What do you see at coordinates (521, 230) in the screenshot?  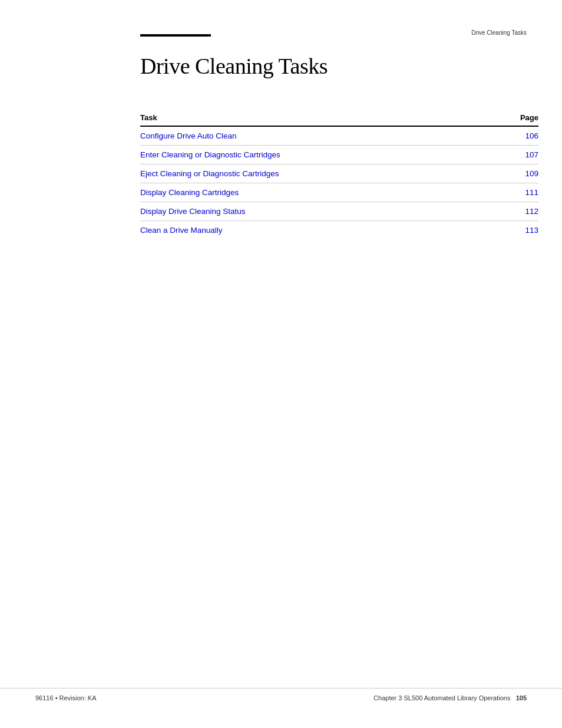 I see `toc-page-num: 113` at bounding box center [521, 230].